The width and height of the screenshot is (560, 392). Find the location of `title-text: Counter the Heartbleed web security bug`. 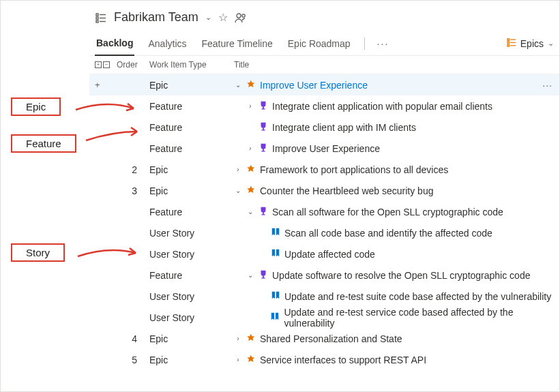

title-text: Counter the Heartbleed web security bug is located at coordinates (347, 191).